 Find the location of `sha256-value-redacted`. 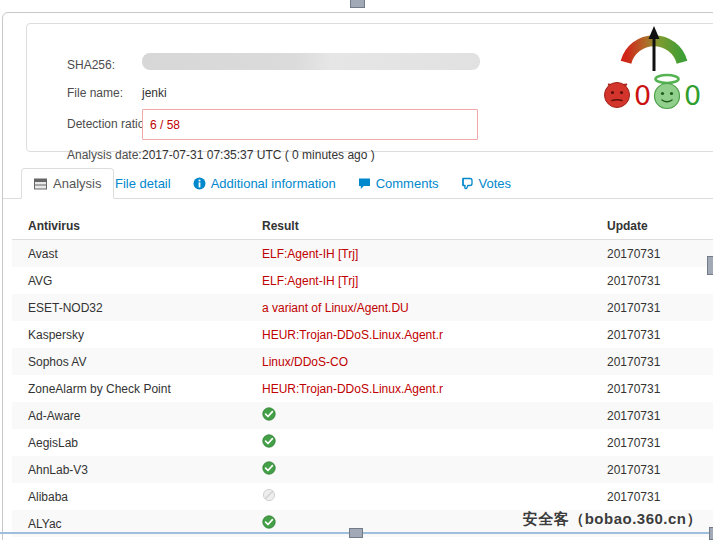

sha256-value-redacted is located at coordinates (311, 62).